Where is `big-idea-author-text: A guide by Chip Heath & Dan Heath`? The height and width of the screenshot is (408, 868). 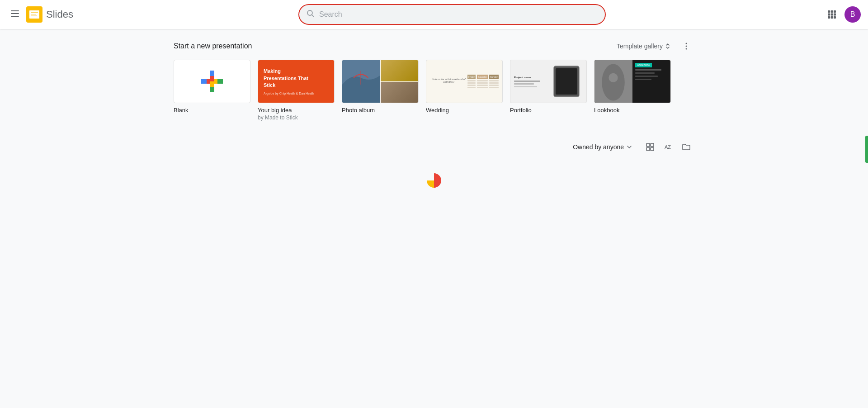 big-idea-author-text: A guide by Chip Heath & Dan Heath is located at coordinates (289, 93).